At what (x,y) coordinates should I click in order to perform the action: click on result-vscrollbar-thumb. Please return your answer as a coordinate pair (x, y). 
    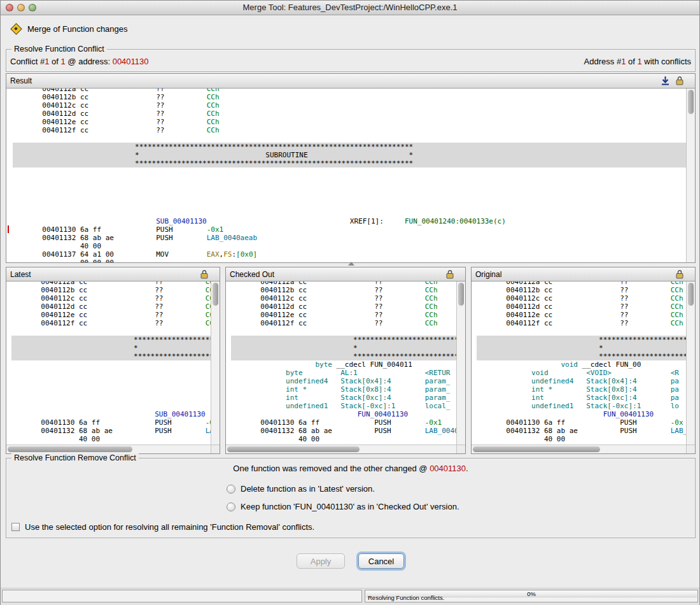
    Looking at the image, I should click on (691, 102).